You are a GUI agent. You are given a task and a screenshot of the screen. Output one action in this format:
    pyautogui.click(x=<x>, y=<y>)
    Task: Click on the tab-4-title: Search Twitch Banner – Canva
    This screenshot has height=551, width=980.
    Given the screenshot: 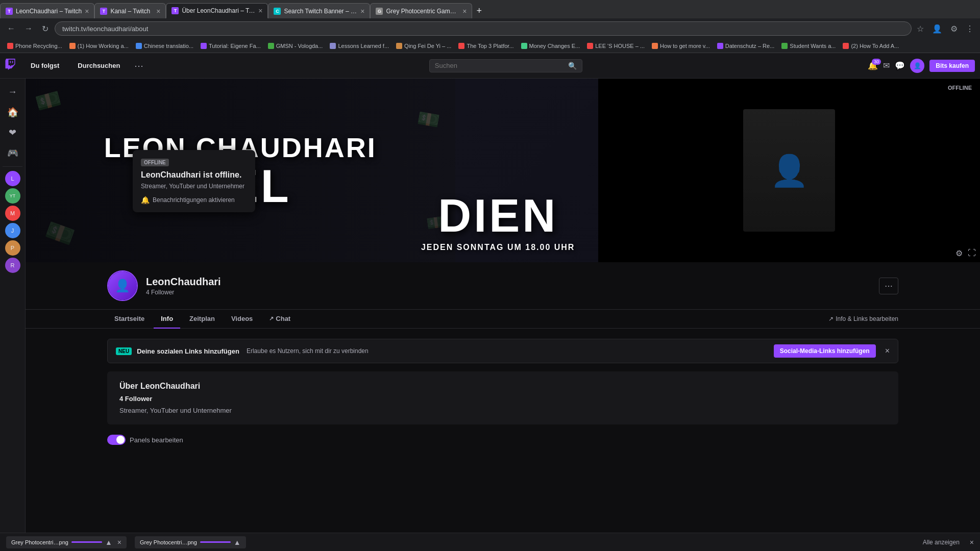 What is the action you would take?
    pyautogui.click(x=321, y=11)
    